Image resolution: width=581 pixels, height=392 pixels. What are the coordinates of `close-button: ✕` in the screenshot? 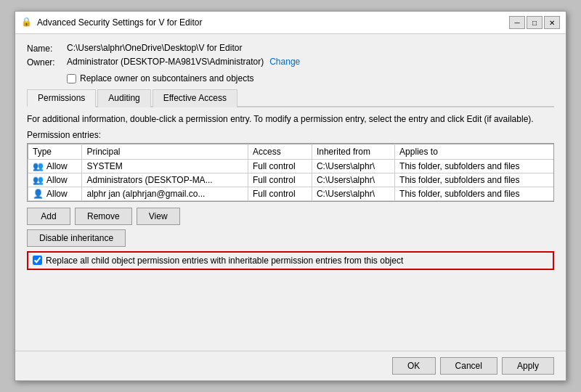 It's located at (552, 23).